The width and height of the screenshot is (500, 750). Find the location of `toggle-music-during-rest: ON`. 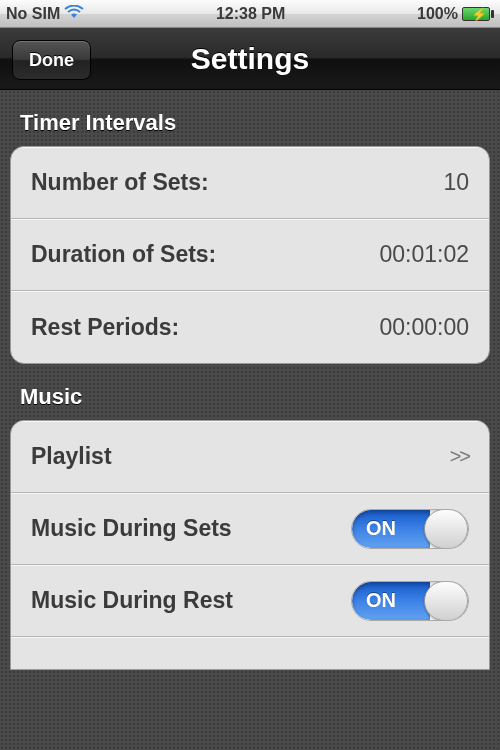

toggle-music-during-rest: ON is located at coordinates (410, 601).